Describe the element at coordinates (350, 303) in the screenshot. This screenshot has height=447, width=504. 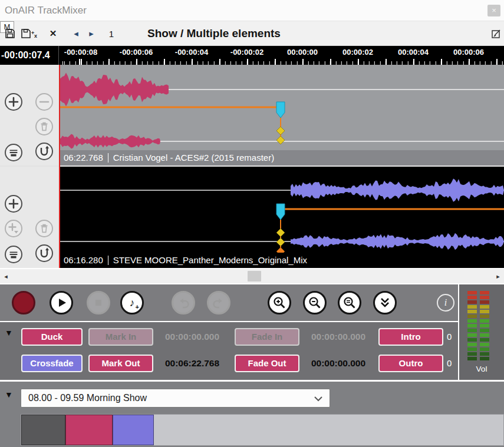
I see `zoom-fit-icon` at that location.